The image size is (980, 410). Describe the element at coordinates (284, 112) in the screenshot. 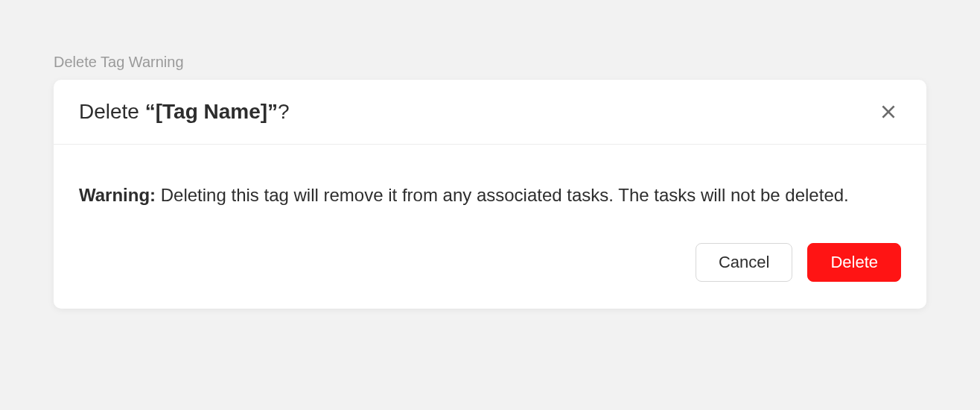

I see `dialog-title-suffix: ?` at that location.